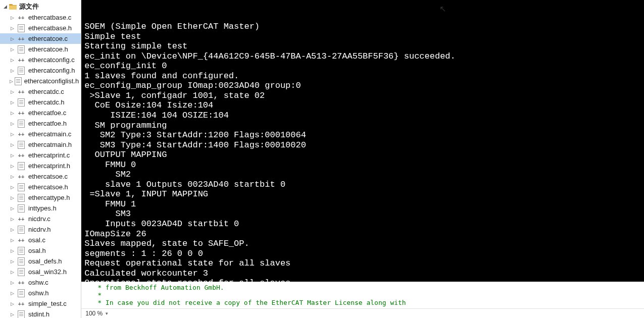 The height and width of the screenshot is (318, 644). What do you see at coordinates (5, 7) in the screenshot?
I see `tree-expand-icon` at bounding box center [5, 7].